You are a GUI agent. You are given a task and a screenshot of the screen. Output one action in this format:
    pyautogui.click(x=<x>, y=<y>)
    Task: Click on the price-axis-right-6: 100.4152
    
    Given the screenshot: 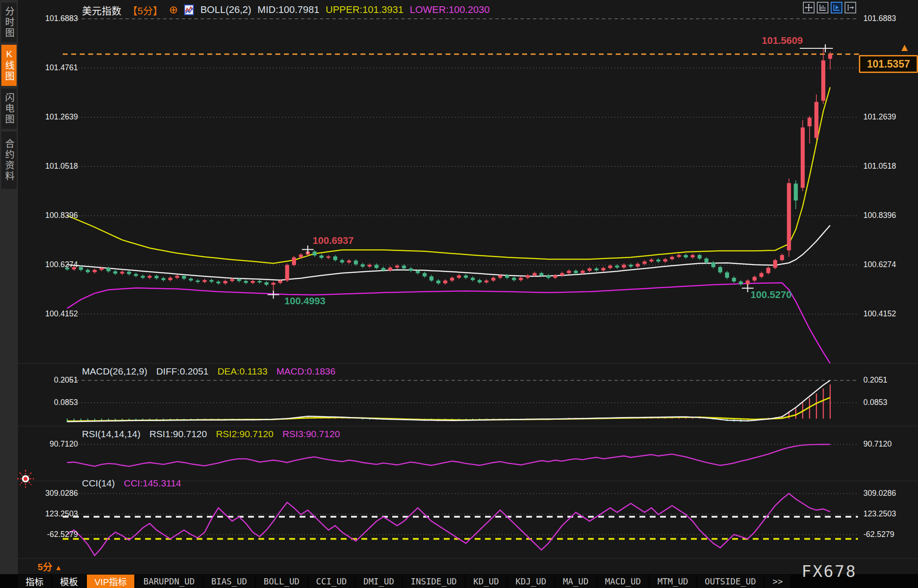 What is the action you would take?
    pyautogui.click(x=879, y=314)
    